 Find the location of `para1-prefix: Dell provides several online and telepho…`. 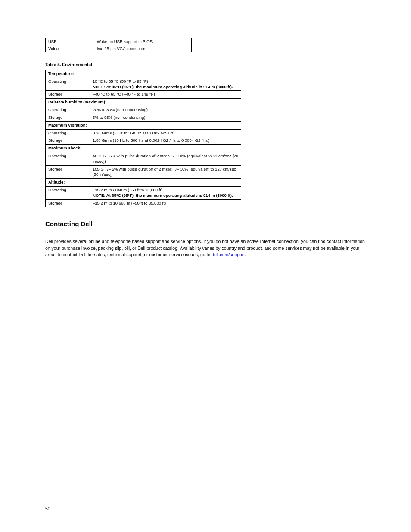

para1-prefix: Dell provides several online and telepho… is located at coordinates (205, 248).